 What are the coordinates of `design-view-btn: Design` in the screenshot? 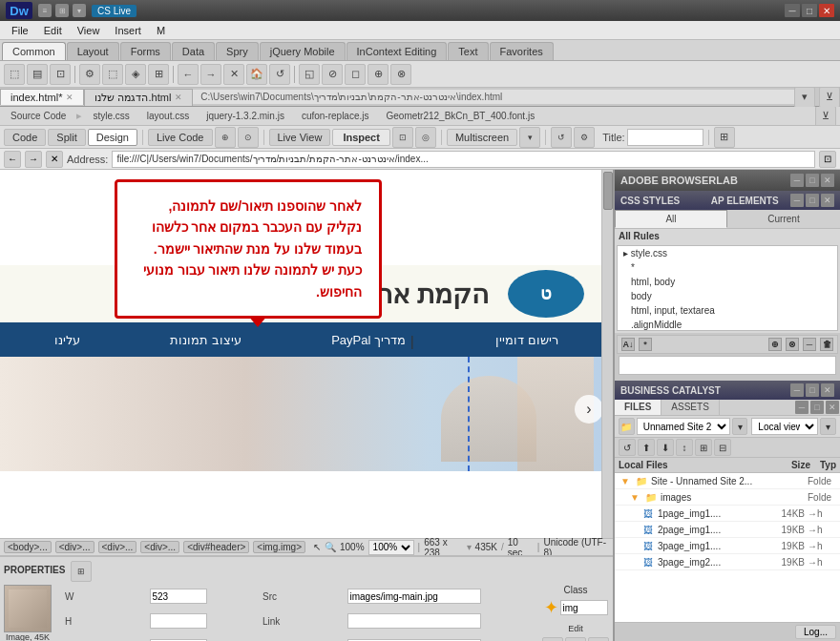 It's located at (113, 137).